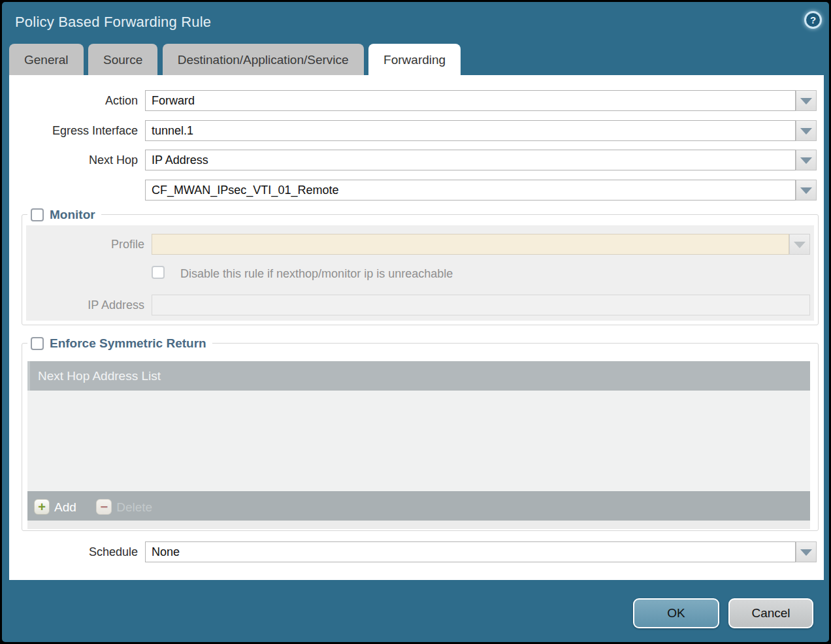 The width and height of the screenshot is (831, 644). What do you see at coordinates (676, 613) in the screenshot?
I see `ok-button: OK` at bounding box center [676, 613].